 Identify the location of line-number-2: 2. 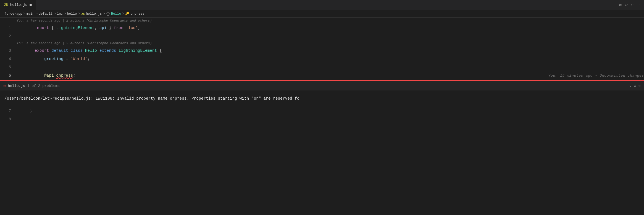
(8, 36).